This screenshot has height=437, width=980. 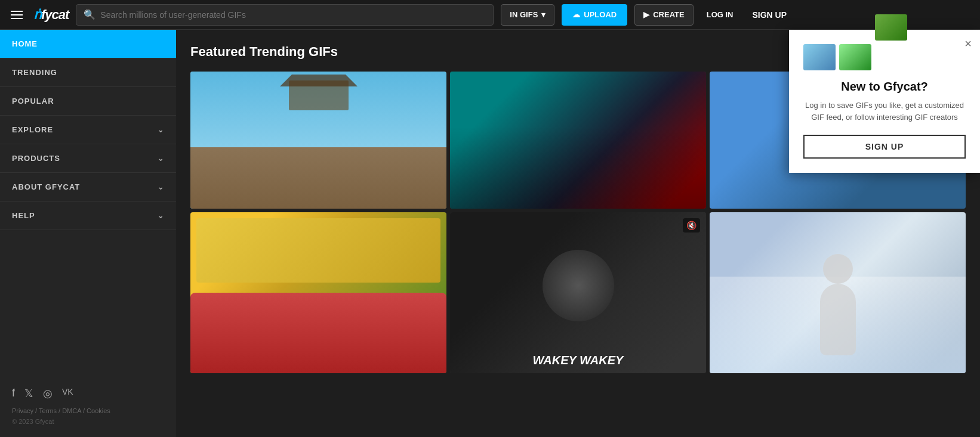 I want to click on footer-copyright: © 2023 Gfycat, so click(x=88, y=421).